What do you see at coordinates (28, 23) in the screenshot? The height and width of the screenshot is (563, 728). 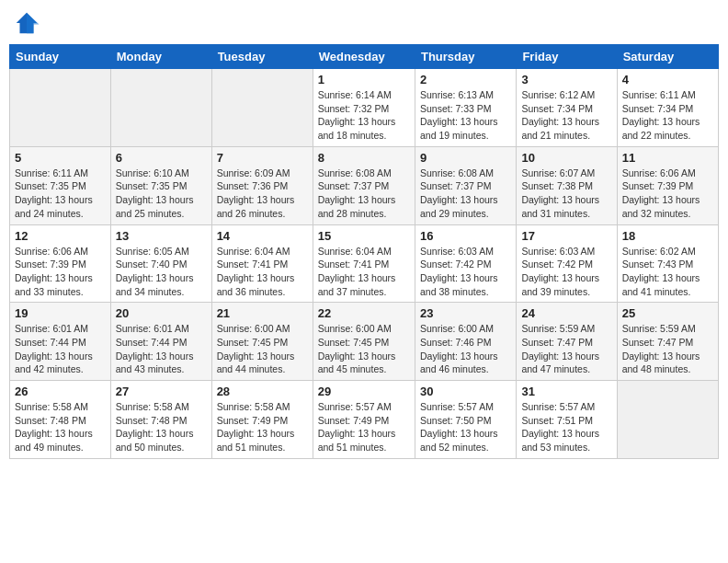 I see `logo` at bounding box center [28, 23].